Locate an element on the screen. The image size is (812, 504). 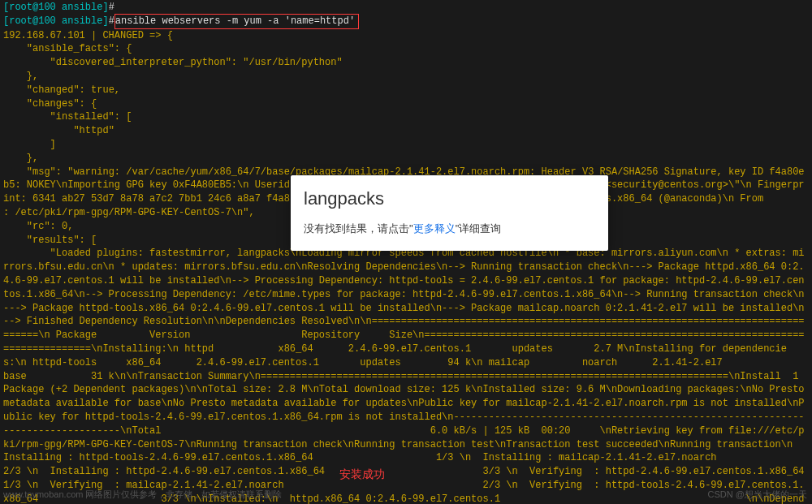
command-1: ansible webservers -m yum -a 'name=httpd… is located at coordinates (235, 21).